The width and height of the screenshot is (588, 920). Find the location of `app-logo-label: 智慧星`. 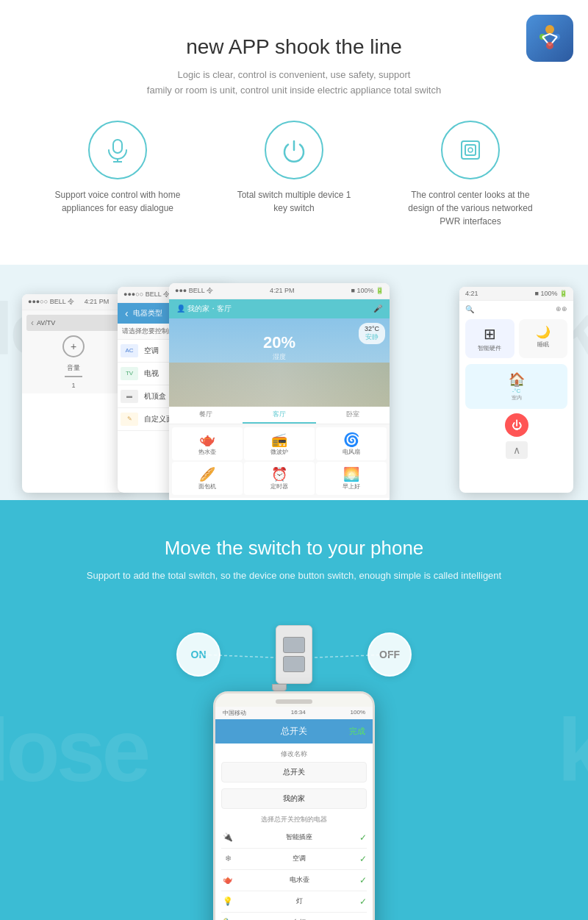

app-logo-label: 智慧星 is located at coordinates (294, 30).